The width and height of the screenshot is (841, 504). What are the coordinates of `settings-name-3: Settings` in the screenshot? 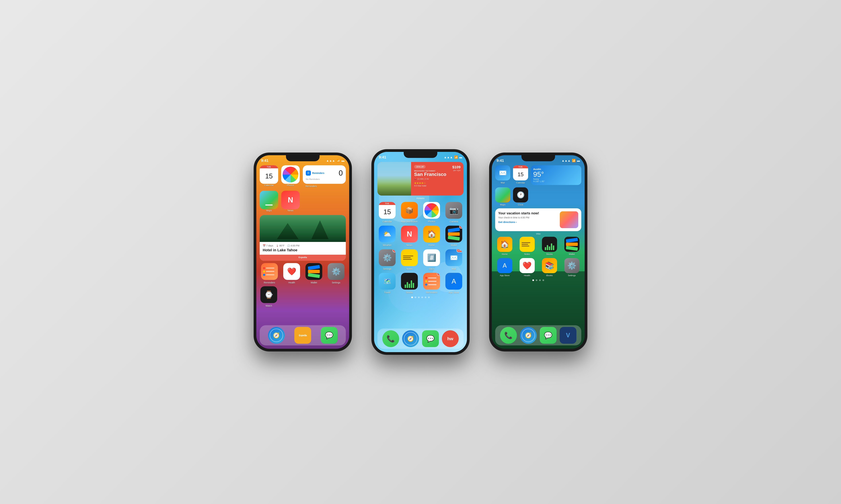 It's located at (572, 275).